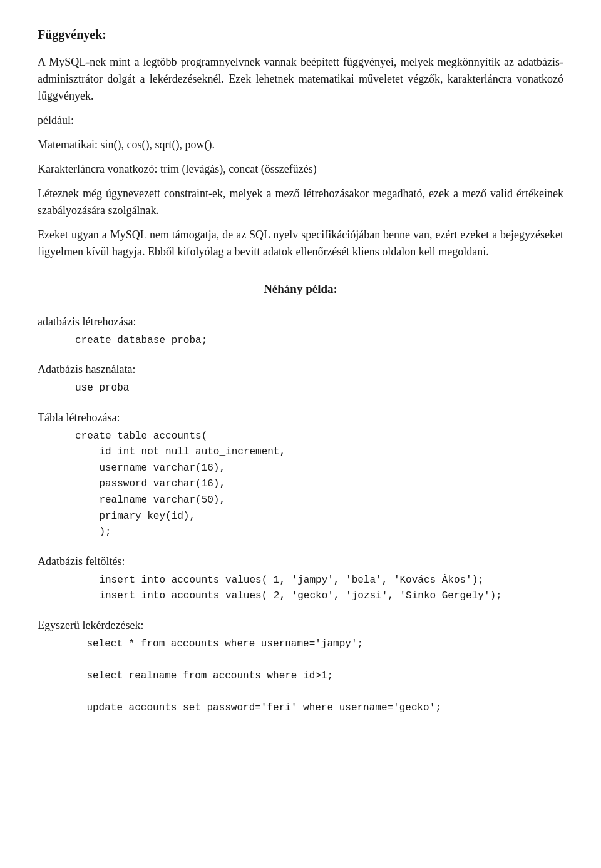 The height and width of the screenshot is (868, 601). I want to click on matematikai-line: Matematikai: sin(), cos(), sqrt(), pow()…, so click(300, 145).